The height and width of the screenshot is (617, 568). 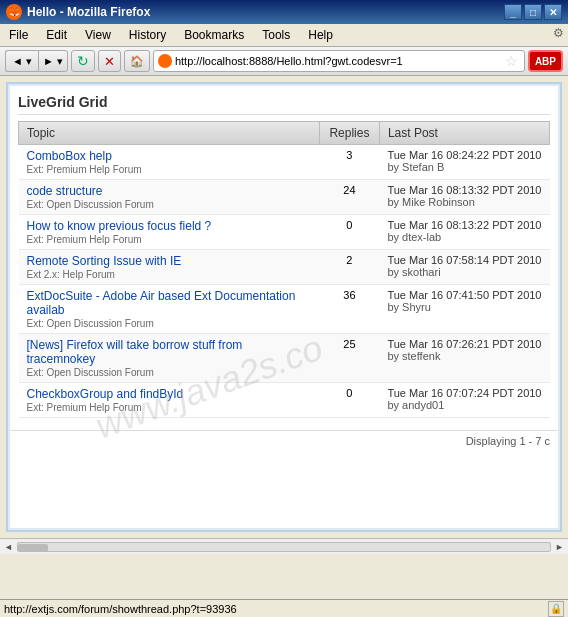 What do you see at coordinates (430, 202) in the screenshot?
I see `lastpost-by: by Mike Robinson` at bounding box center [430, 202].